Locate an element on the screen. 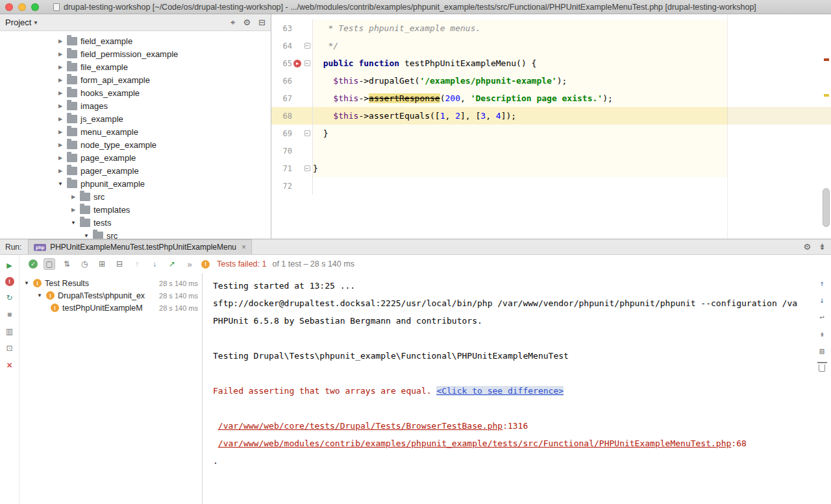 This screenshot has height=504, width=831. run-settings-gear-icon: ⚙ is located at coordinates (807, 246).